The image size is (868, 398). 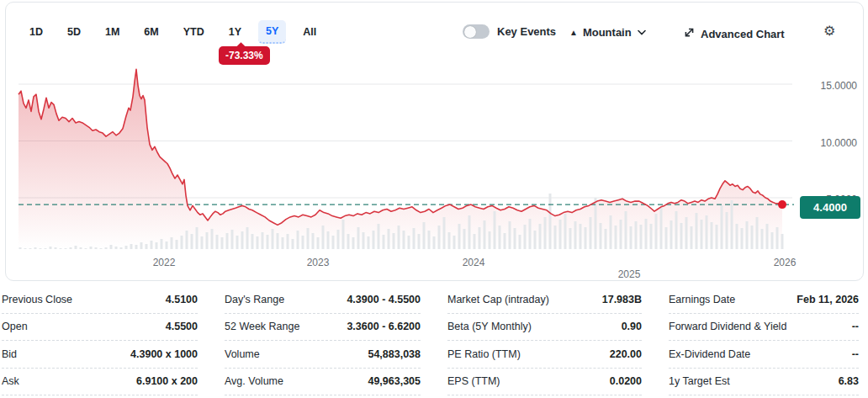 What do you see at coordinates (384, 326) in the screenshot?
I see `stat-value: 3.3600 - 6.6200` at bounding box center [384, 326].